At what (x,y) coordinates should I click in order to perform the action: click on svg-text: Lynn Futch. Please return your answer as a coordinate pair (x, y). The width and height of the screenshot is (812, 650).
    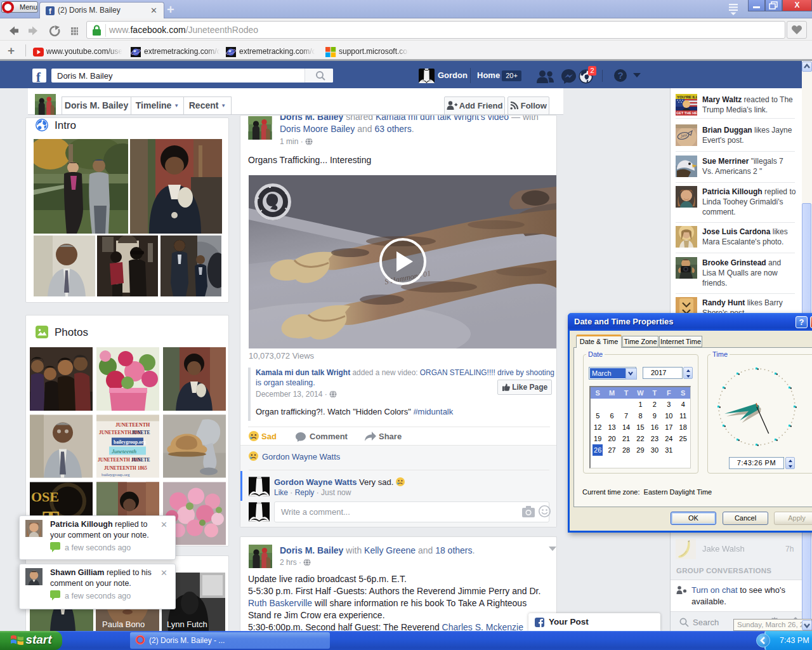
    Looking at the image, I should click on (187, 625).